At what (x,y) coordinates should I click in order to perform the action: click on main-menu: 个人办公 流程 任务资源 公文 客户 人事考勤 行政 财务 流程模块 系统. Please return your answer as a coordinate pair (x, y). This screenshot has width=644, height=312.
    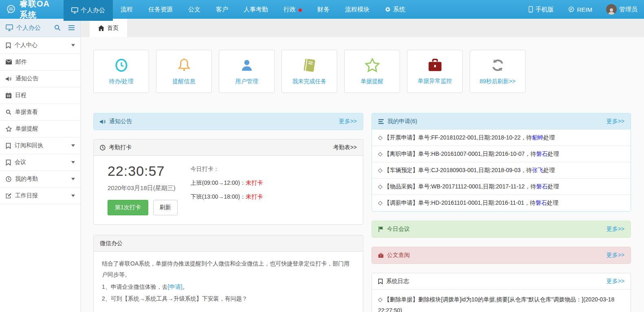
    Looking at the image, I should click on (238, 9).